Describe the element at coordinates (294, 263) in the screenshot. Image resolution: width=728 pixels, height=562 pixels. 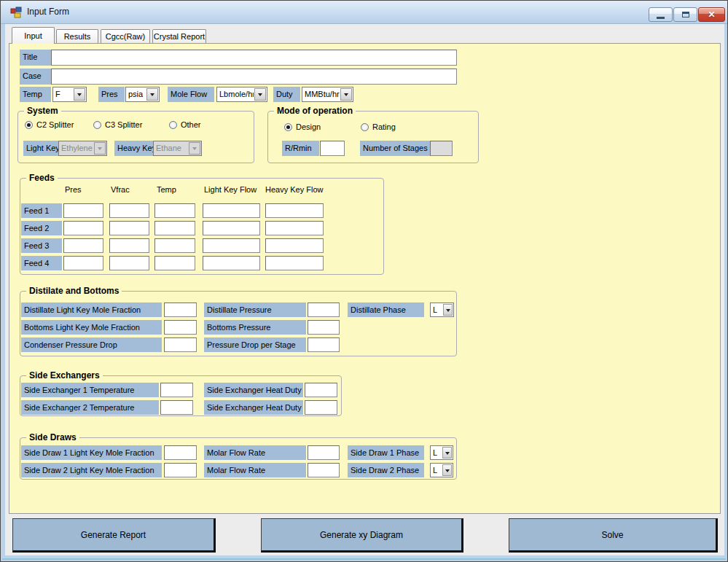
I see `feed-4-heavy-key-flow-input` at that location.